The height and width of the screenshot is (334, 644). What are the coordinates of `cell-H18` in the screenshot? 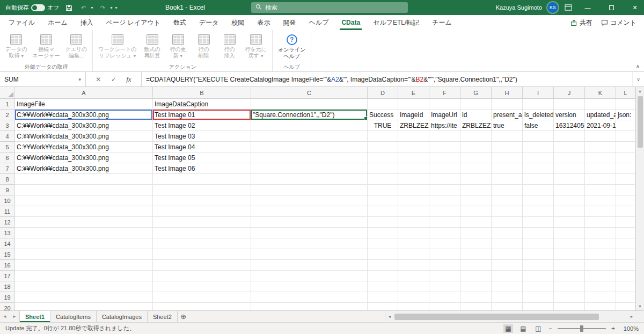 It's located at (507, 287).